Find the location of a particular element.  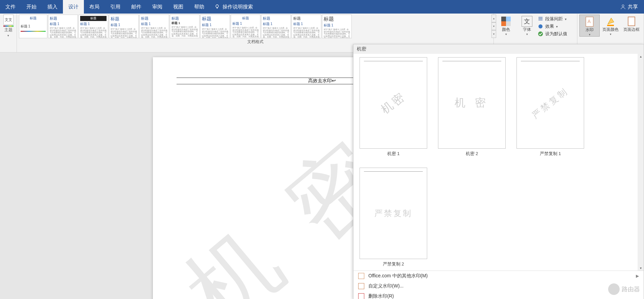

more-watermarks-office: Office.com 中的其他水印(M) ▶ is located at coordinates (499, 276).